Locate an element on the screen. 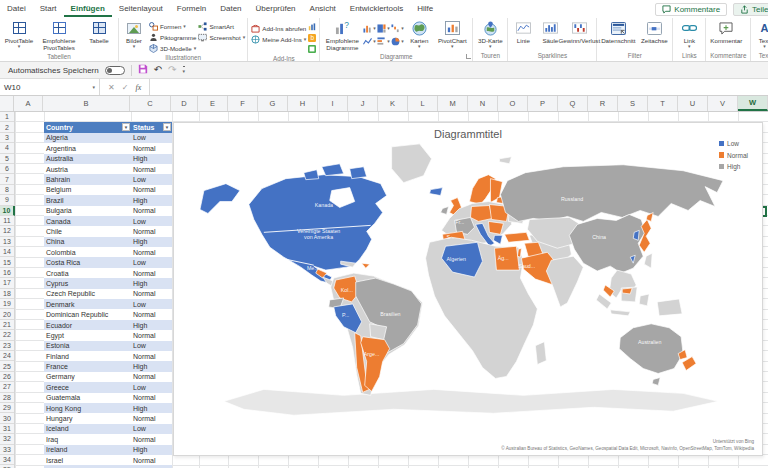 This screenshot has width=768, height=468. country-cell: Bahrain is located at coordinates (88, 179).